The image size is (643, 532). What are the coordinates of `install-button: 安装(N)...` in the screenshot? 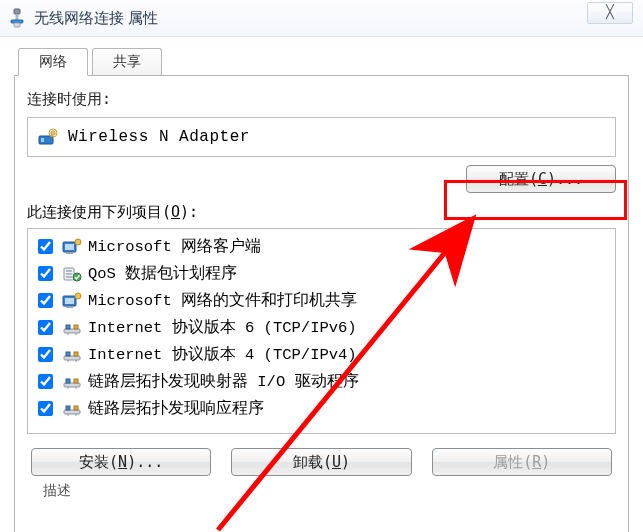 It's located at (121, 462).